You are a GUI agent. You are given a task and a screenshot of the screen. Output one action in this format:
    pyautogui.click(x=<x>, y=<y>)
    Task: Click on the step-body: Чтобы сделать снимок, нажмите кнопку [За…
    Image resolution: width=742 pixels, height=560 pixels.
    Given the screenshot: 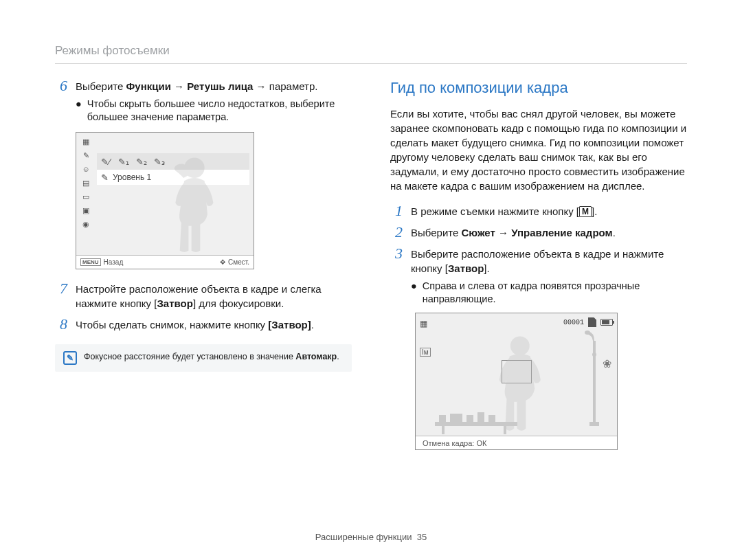 What is the action you would take?
    pyautogui.click(x=214, y=324)
    